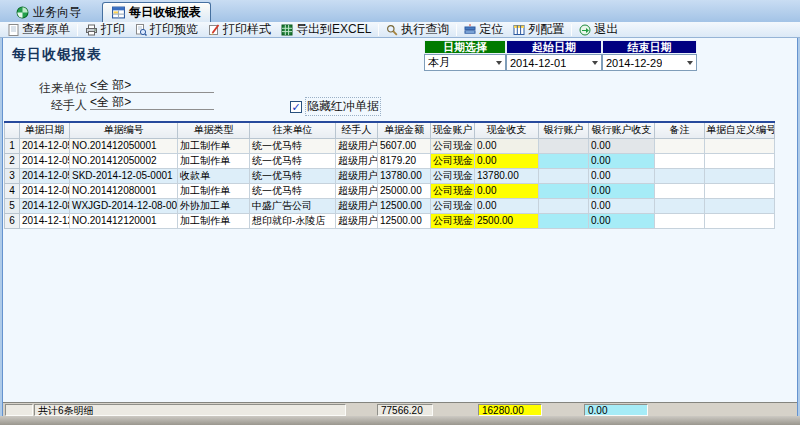 This screenshot has height=425, width=800. Describe the element at coordinates (554, 62) in the screenshot. I see `start-date-combo: 2014-12-01` at that location.